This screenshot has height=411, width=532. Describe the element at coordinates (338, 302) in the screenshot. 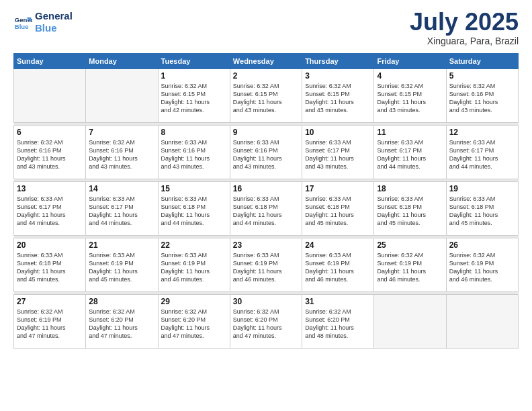

I see `day-number: 31` at that location.